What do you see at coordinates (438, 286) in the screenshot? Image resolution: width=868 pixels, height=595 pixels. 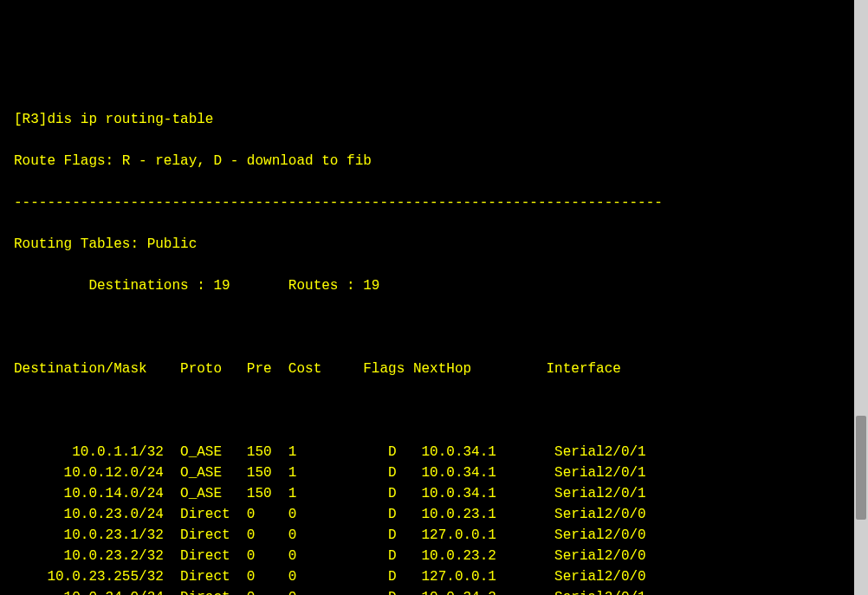 I see `summary-line: Destinations : 19 Routes : 19` at bounding box center [438, 286].